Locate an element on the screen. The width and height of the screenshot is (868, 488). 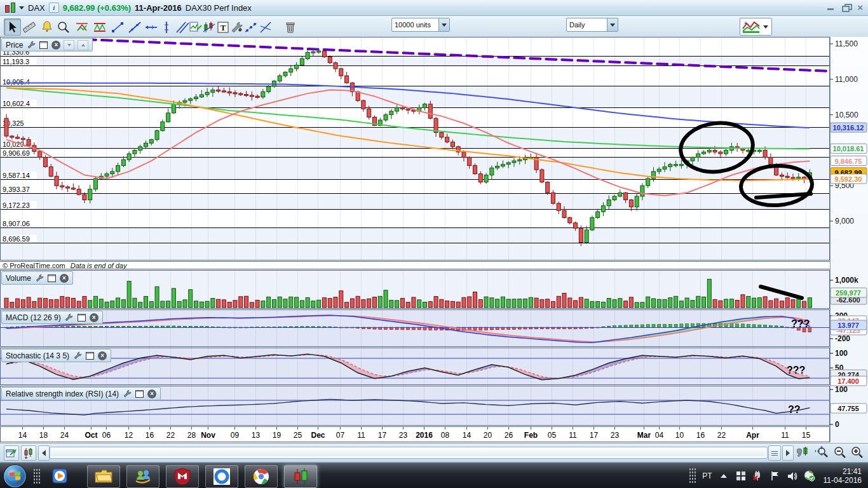
volume-panel-bg is located at coordinates (415, 290).